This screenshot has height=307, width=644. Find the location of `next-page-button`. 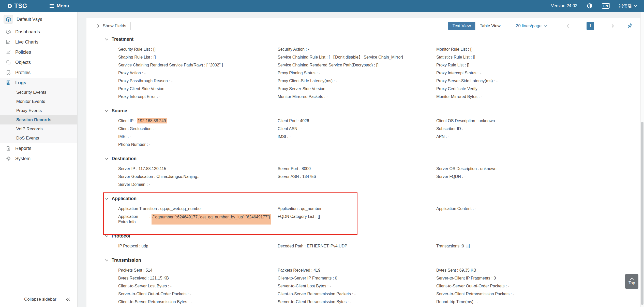

next-page-button is located at coordinates (613, 26).